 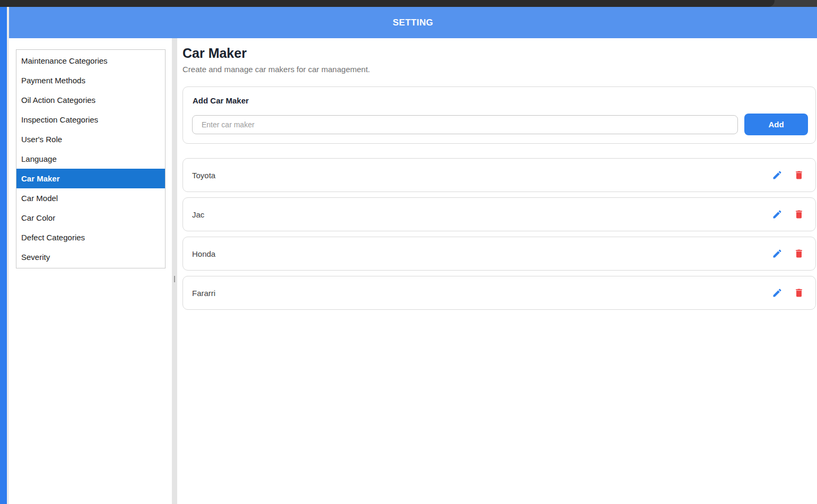 What do you see at coordinates (91, 178) in the screenshot?
I see `sidebar-item: Car Maker` at bounding box center [91, 178].